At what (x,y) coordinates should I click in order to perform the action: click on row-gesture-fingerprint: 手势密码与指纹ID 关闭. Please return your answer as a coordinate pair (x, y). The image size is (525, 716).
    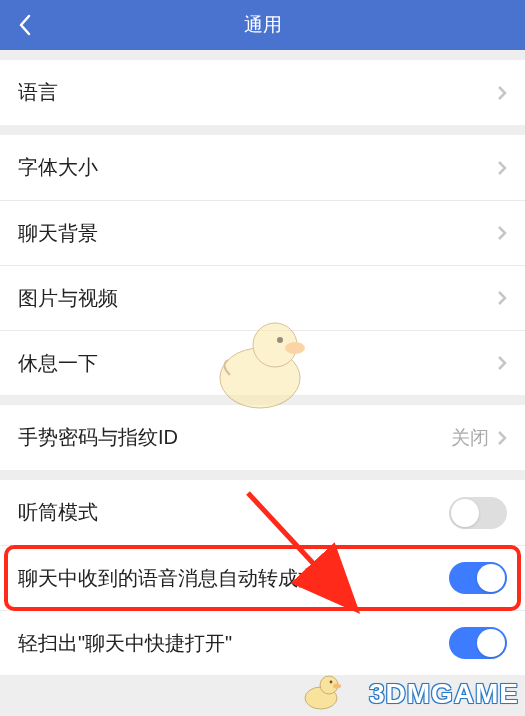
    Looking at the image, I should click on (262, 438).